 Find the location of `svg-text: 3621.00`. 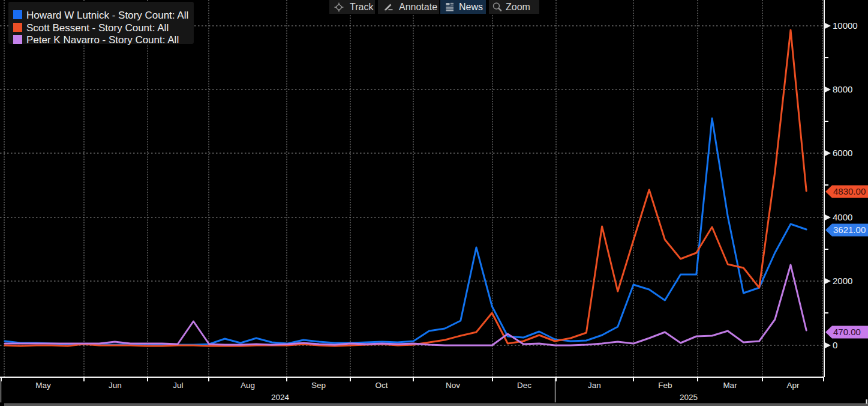

svg-text: 3621.00 is located at coordinates (849, 229).